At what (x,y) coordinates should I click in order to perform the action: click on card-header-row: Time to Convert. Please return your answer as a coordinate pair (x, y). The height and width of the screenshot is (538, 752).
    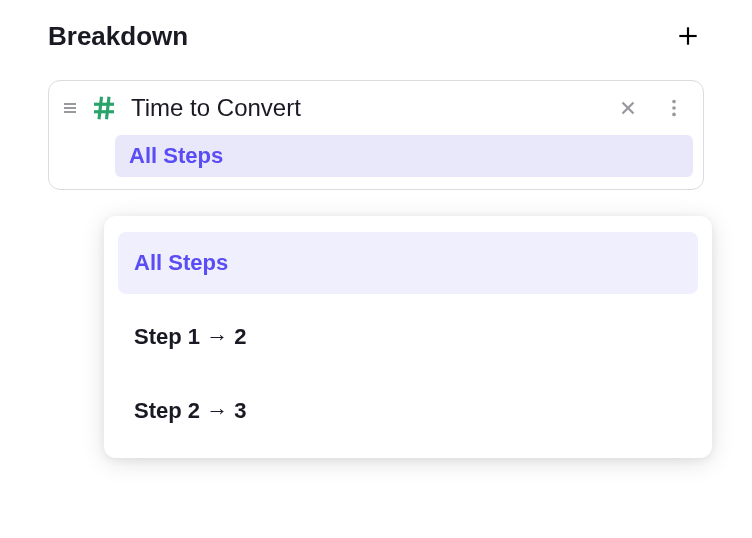
    Looking at the image, I should click on (376, 108).